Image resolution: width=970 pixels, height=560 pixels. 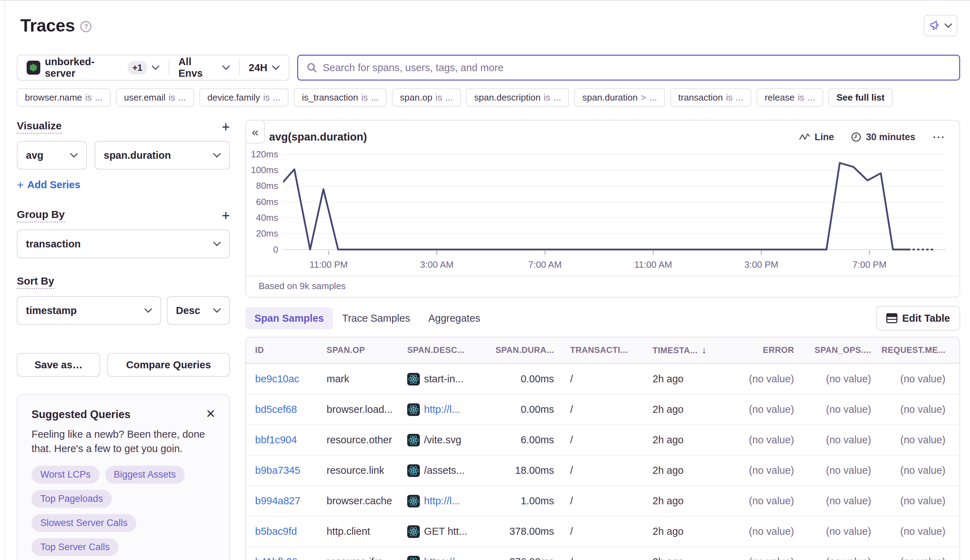 What do you see at coordinates (39, 127) in the screenshot?
I see `visualize-label: Visualize` at bounding box center [39, 127].